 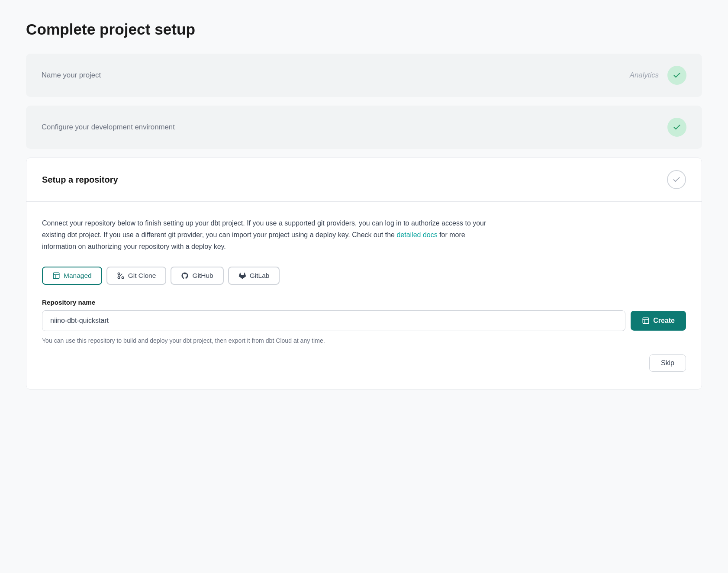 I want to click on tab-managed: Managed, so click(x=72, y=276).